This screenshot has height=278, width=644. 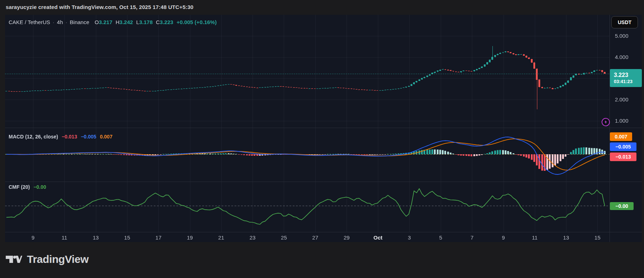 What do you see at coordinates (33, 137) in the screenshot?
I see `macd-title: MACD (12, 26, close)` at bounding box center [33, 137].